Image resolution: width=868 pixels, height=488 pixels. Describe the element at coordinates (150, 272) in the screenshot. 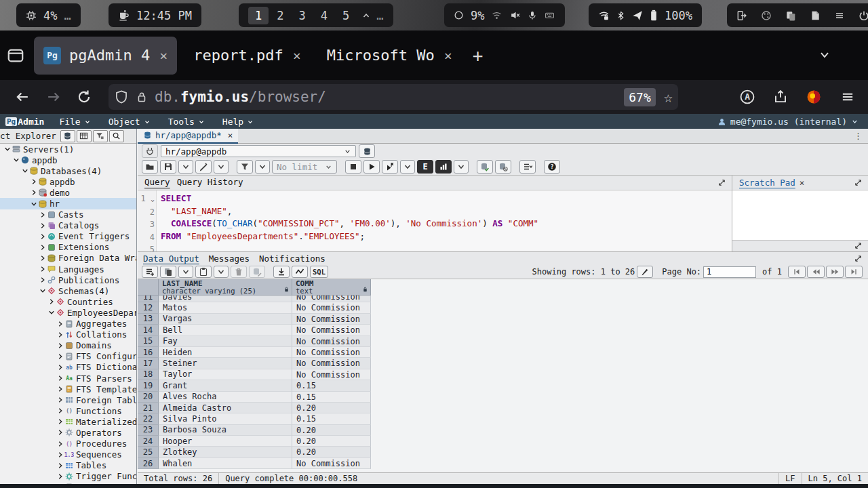

I see `add-row-button` at that location.